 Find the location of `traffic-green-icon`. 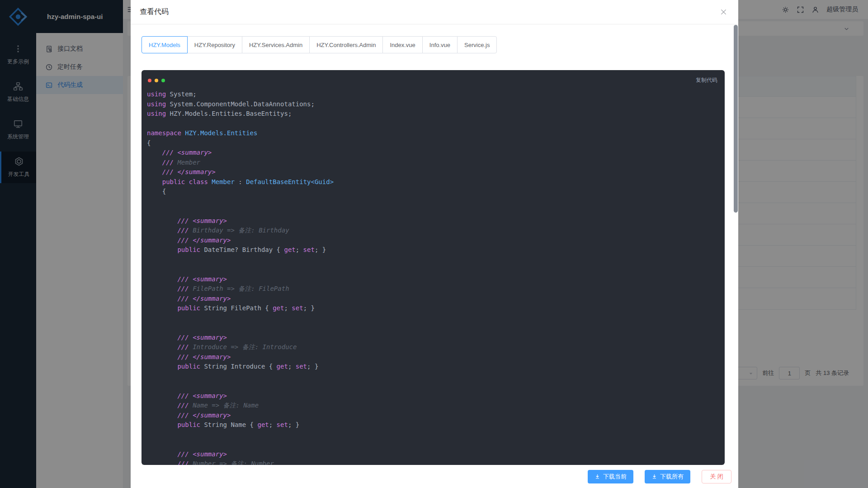

traffic-green-icon is located at coordinates (163, 81).